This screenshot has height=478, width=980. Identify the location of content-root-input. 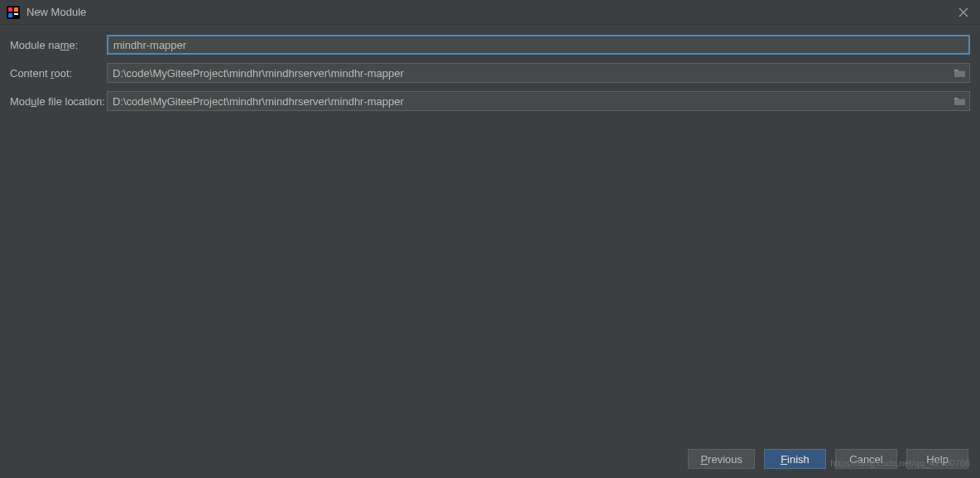
(538, 73).